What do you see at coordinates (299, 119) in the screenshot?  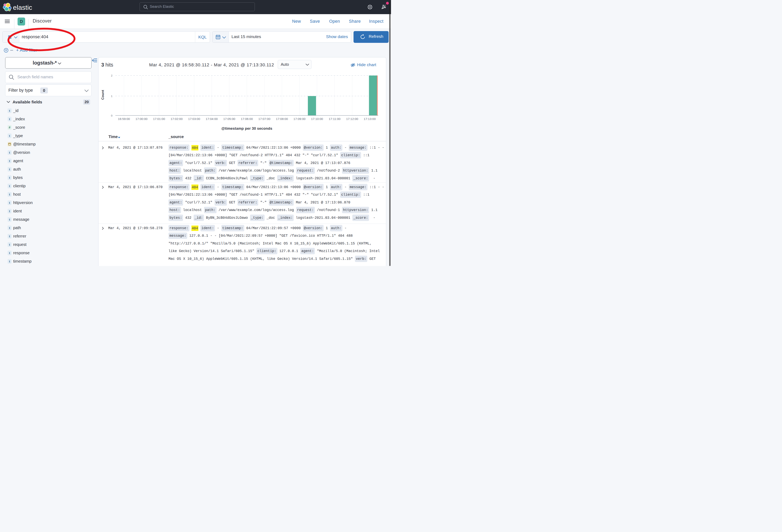 I see `svg-text: 17:09:00` at bounding box center [299, 119].